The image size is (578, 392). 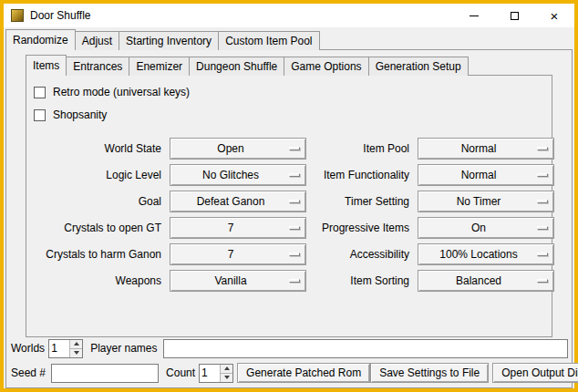 I want to click on tab-dungeon-shuffle: Dungeon Shuffle, so click(x=237, y=66).